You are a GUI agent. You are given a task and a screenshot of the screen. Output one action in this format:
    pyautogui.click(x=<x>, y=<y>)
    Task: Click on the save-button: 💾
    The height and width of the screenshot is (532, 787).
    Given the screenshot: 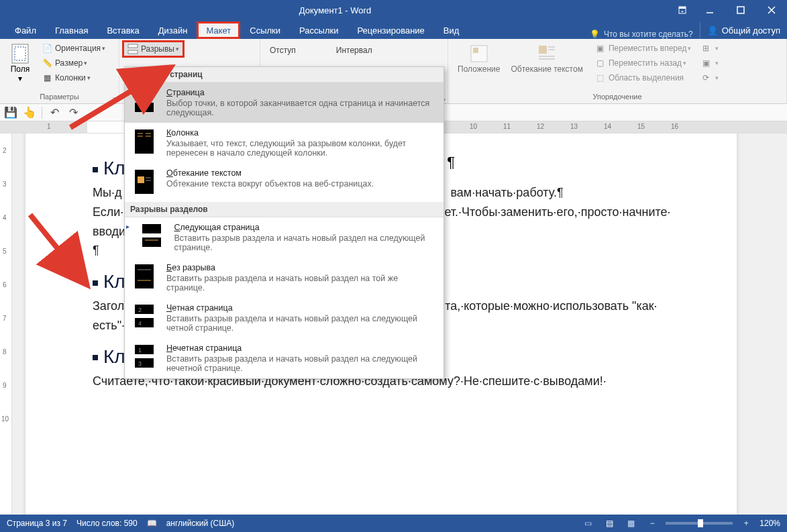 What is the action you would take?
    pyautogui.click(x=11, y=113)
    